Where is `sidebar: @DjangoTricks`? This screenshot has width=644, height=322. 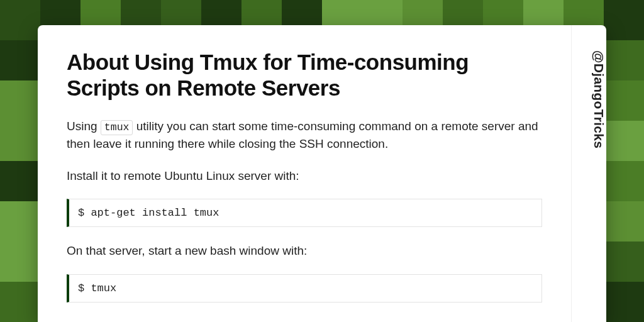
sidebar: @DjangoTricks is located at coordinates (589, 174).